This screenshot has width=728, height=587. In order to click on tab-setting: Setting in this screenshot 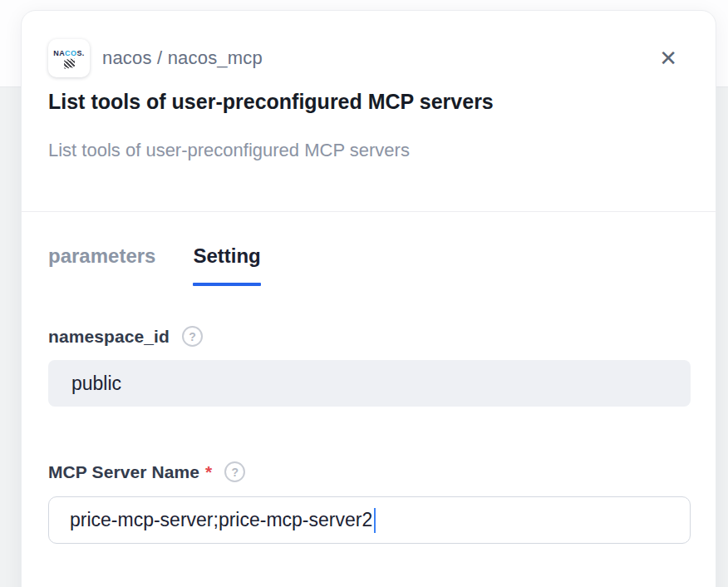, I will do `click(226, 264)`.